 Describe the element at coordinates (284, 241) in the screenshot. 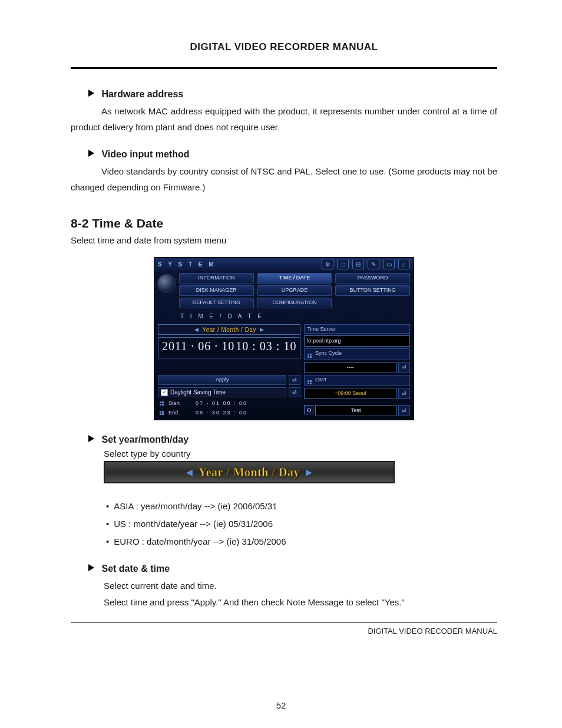

I see `section-sub-time-date: Select time and date from system menu` at that location.